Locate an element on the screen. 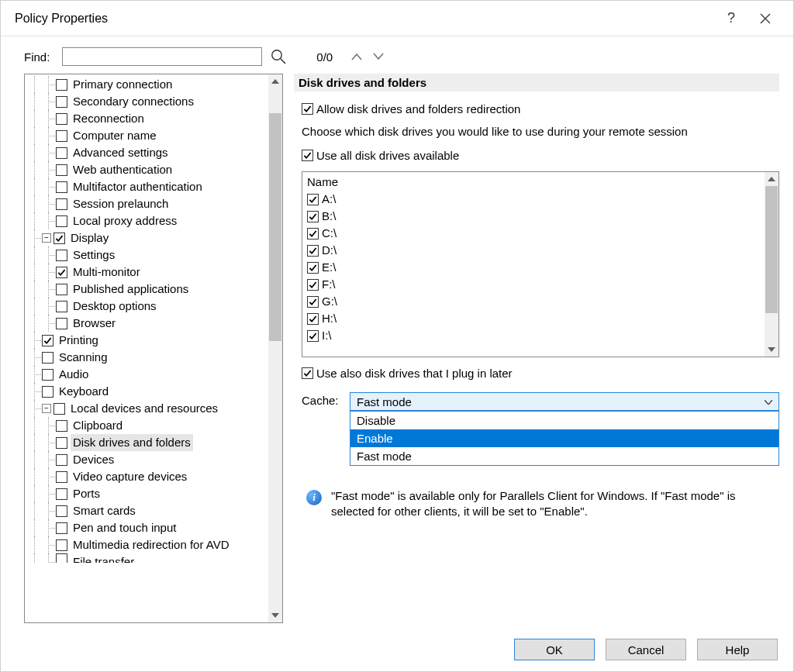 The image size is (794, 672). tree-item: Keyboard is located at coordinates (148, 391).